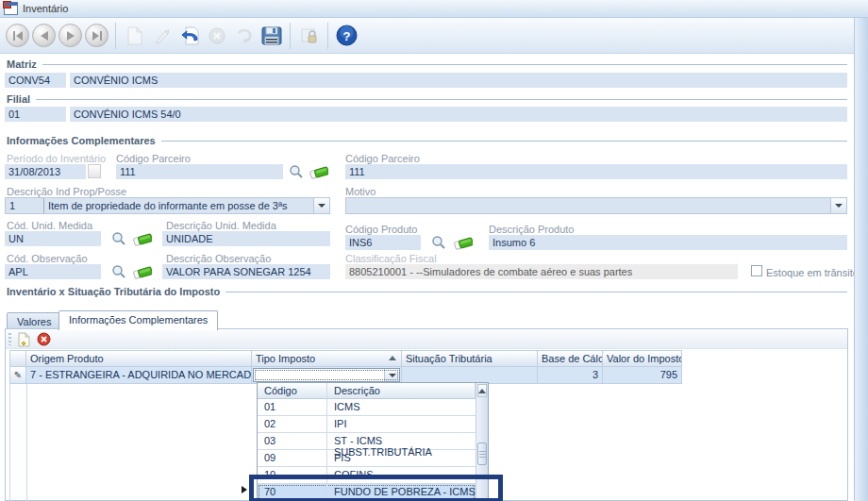 The image size is (868, 501). I want to click on highlight-annotation-box, so click(376, 488).